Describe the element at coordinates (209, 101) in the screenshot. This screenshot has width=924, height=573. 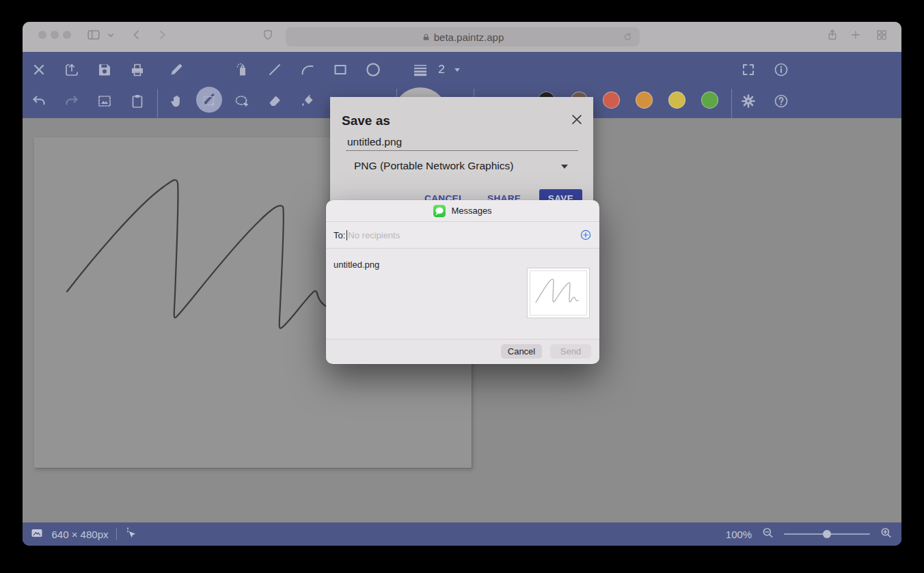
I see `rect-select-icon` at that location.